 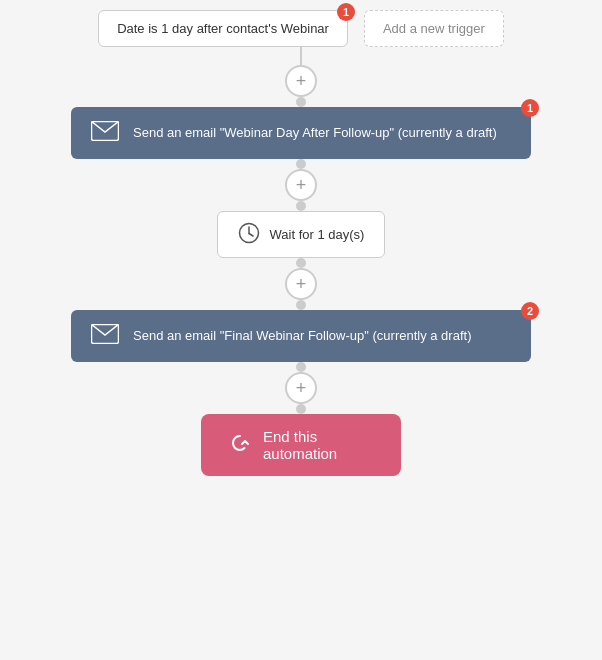 I want to click on trigger-main: Date is 1 day after contact's Webinar 1, so click(x=223, y=28).